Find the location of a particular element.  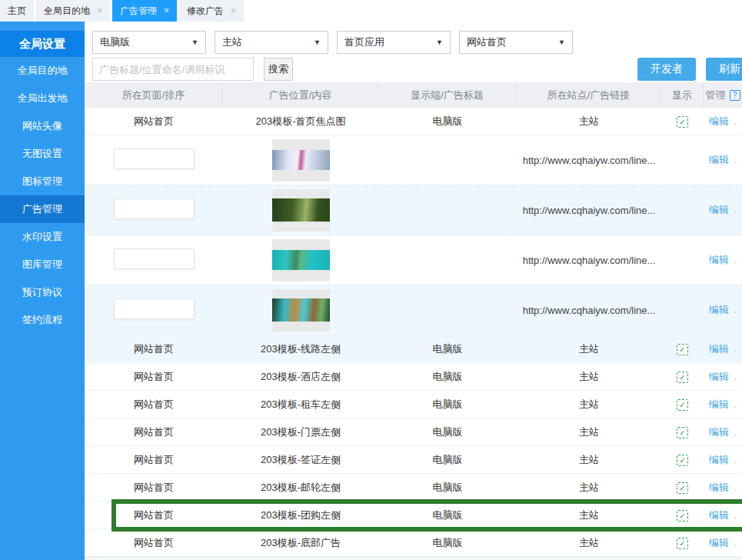

chevron-down-icon: ▼ is located at coordinates (195, 42).